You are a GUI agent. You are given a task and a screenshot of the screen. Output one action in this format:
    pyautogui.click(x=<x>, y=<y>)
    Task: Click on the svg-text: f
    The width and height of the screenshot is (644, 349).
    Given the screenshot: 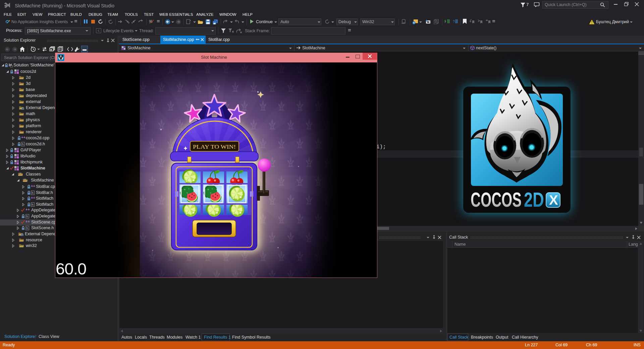 What is the action you would take?
    pyautogui.click(x=109, y=21)
    